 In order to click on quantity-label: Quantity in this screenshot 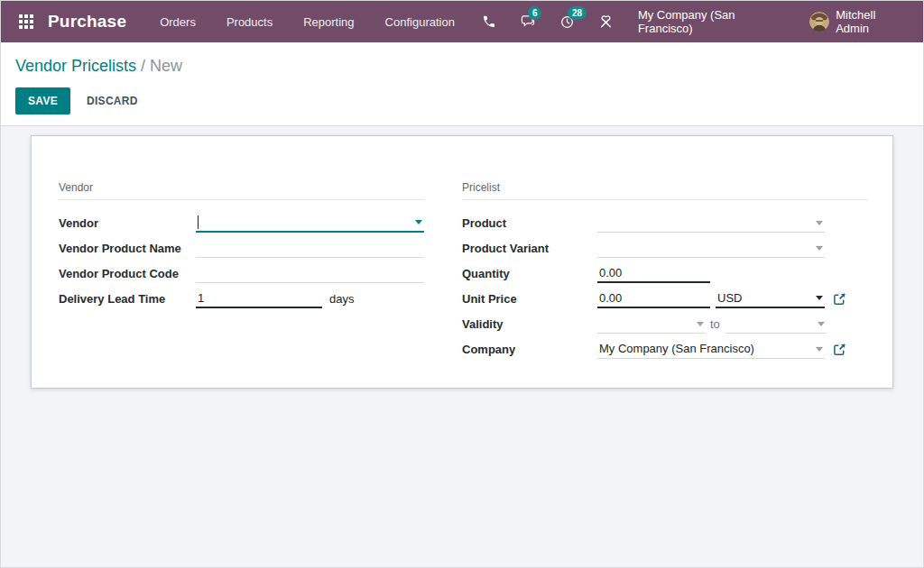, I will do `click(530, 274)`.